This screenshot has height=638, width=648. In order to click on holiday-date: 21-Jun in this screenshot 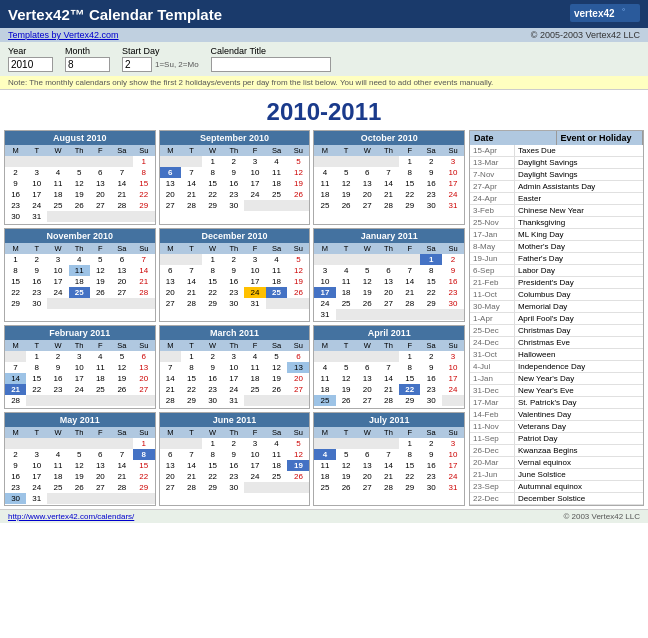, I will do `click(492, 474)`.